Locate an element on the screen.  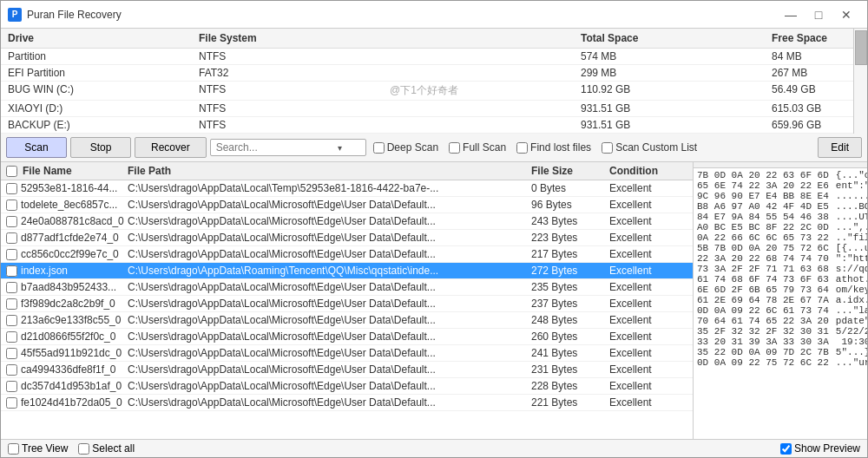
file-row-size: 217 Bytes is located at coordinates (570, 254).